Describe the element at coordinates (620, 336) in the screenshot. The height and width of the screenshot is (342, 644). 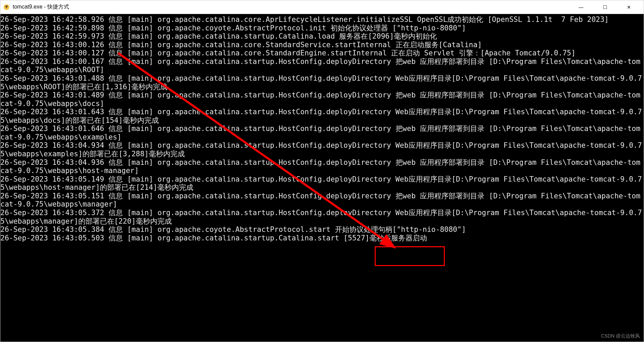
I see `watermark: CSDN @云边牧风` at that location.